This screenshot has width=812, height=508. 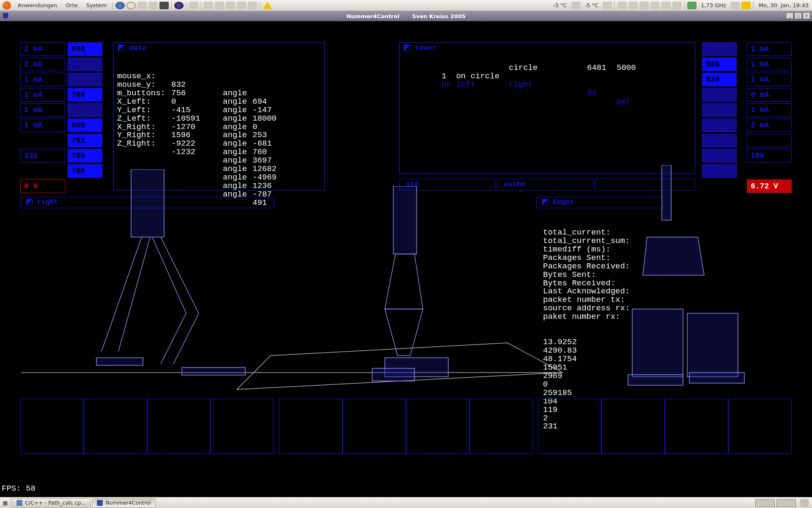 What do you see at coordinates (677, 6) in the screenshot?
I see `volume-icon` at bounding box center [677, 6].